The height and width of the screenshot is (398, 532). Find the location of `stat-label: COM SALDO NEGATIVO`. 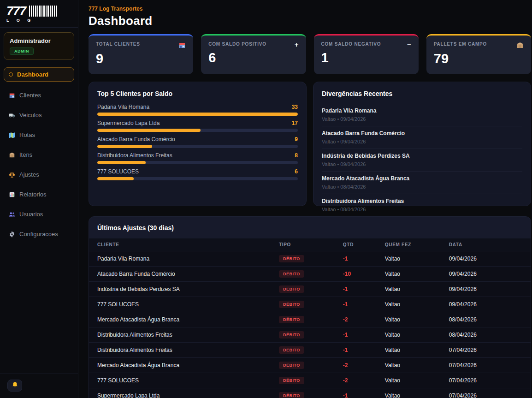

stat-label: COM SALDO NEGATIVO is located at coordinates (351, 44).